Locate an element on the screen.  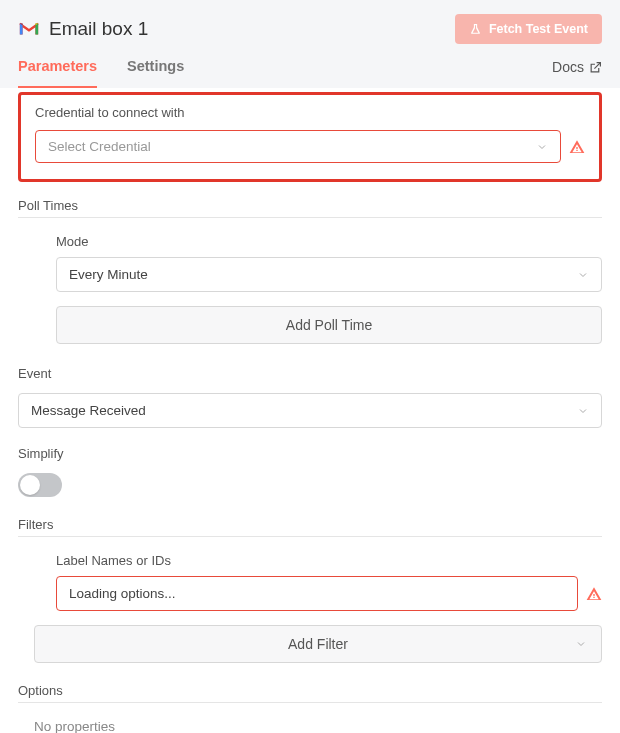
add-poll-time-button: Add Poll Time is located at coordinates (329, 325).